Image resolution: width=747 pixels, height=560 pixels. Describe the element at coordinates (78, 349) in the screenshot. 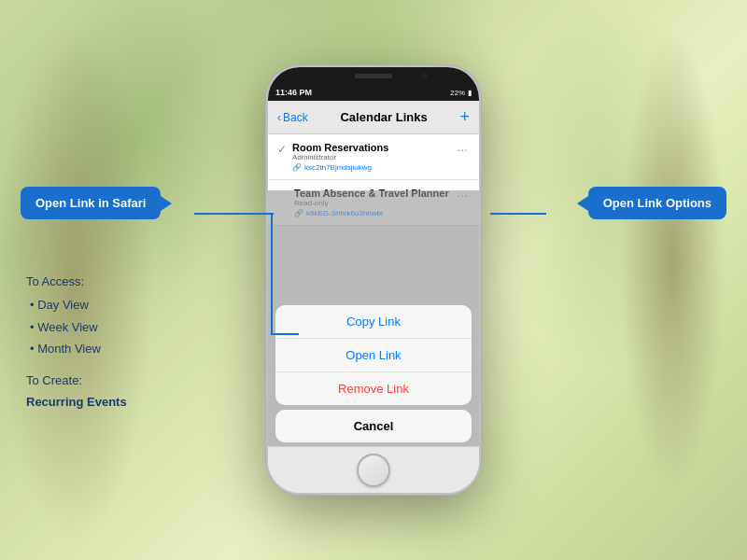

I see `access-item-month: • Month View` at that location.